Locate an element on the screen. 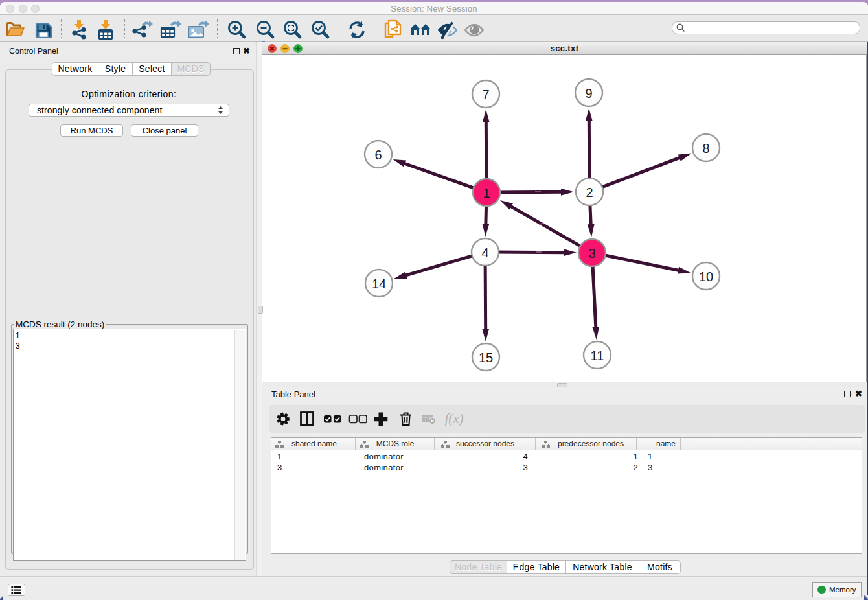  svg-text: 7 is located at coordinates (486, 95).